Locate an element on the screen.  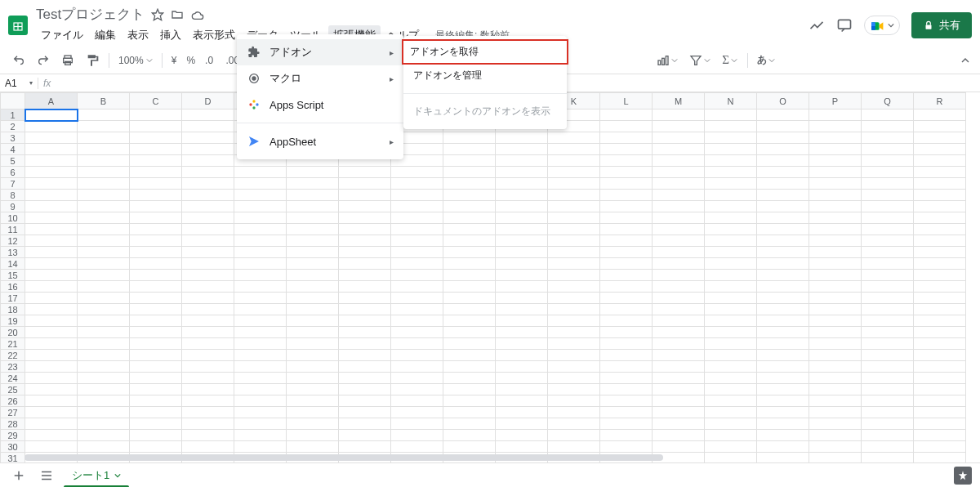
column-header: L is located at coordinates (626, 101).